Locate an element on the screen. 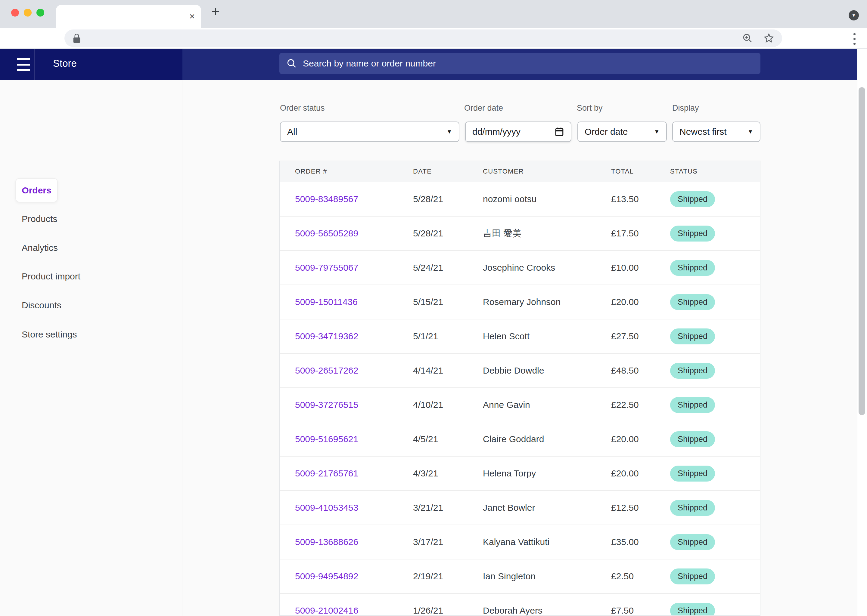 The image size is (867, 616). tab-search-caret-icon: ▼ is located at coordinates (854, 15).